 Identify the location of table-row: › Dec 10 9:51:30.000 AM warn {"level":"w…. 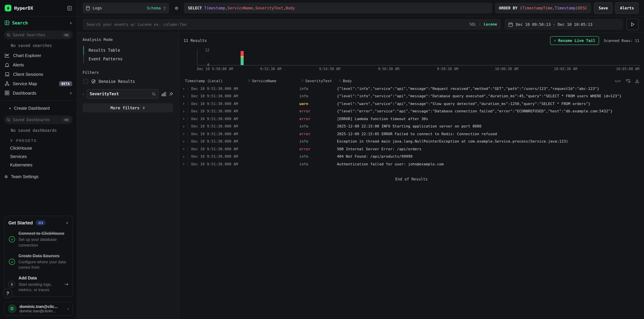
(412, 104).